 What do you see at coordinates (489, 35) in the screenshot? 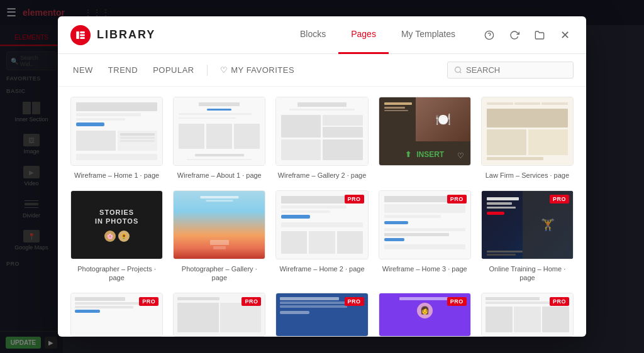
I see `help-button` at bounding box center [489, 35].